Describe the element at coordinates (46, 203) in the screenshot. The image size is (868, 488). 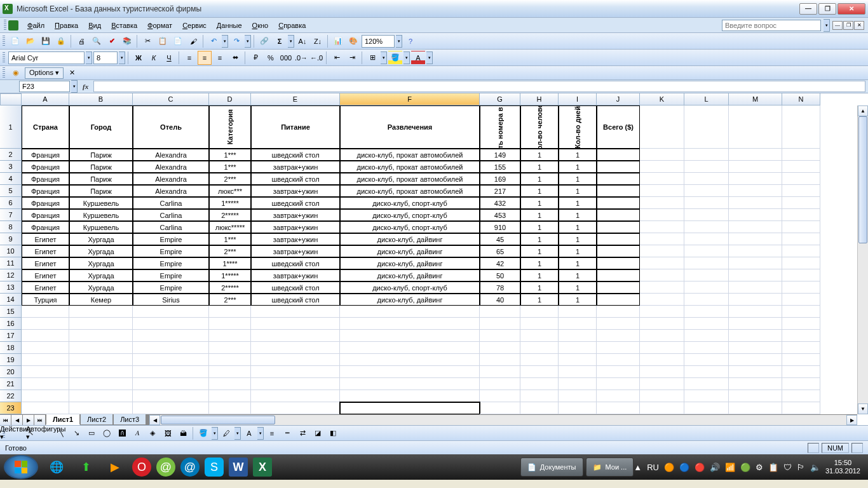
I see `cell-A6: Франция` at that location.